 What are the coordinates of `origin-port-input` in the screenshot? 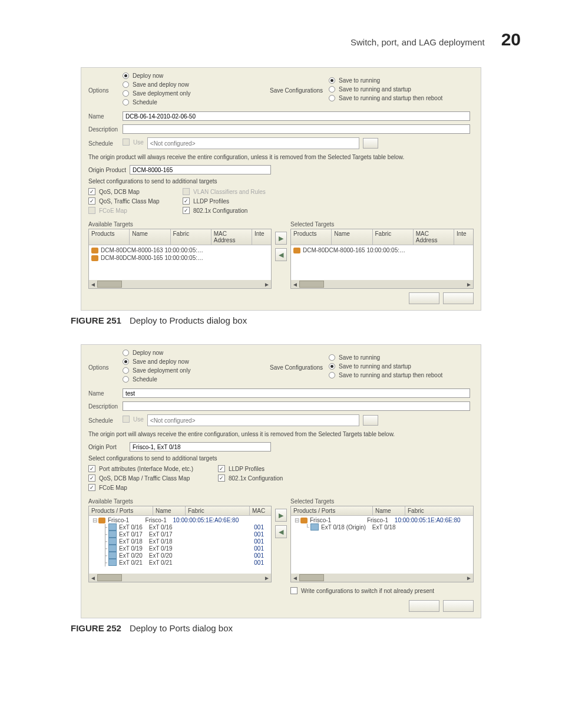 It's located at (200, 447).